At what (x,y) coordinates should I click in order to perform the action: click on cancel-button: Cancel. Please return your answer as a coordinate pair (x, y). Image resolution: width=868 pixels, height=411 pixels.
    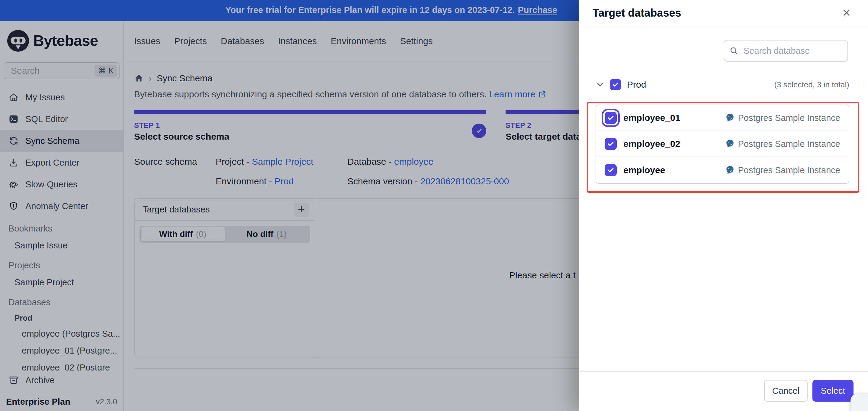
    Looking at the image, I should click on (786, 391).